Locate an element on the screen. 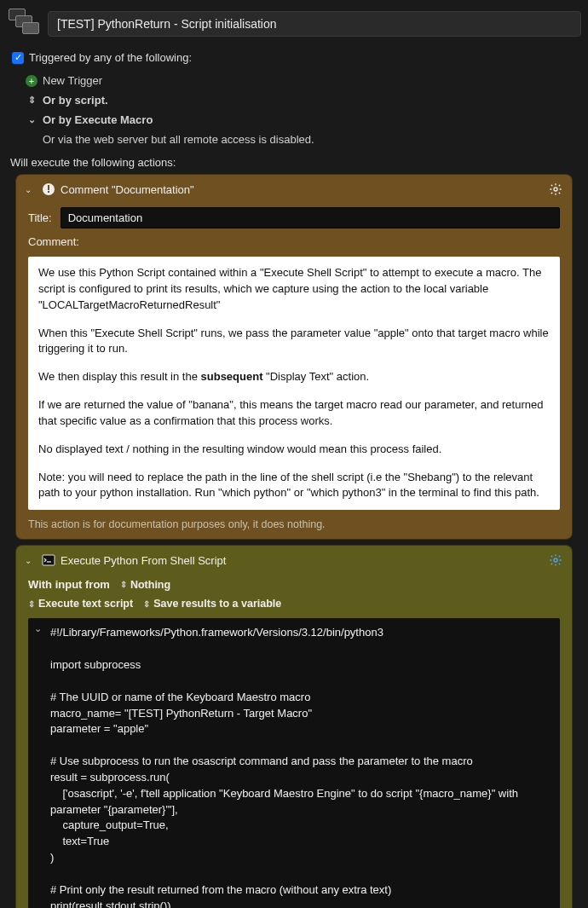  macro-title-field: [TEST] PythonReturn - Script initialisat… is located at coordinates (314, 24).